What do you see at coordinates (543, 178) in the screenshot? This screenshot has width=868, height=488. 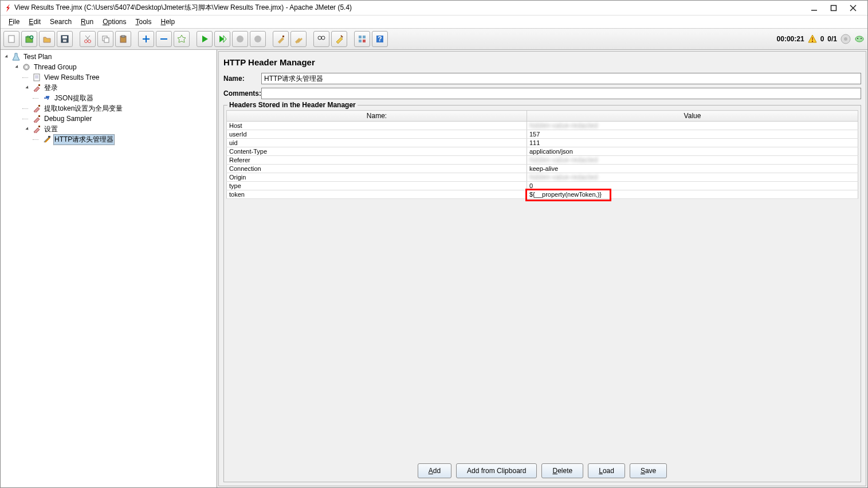 I see `table-row: Originhidden-value-redacted` at bounding box center [543, 178].